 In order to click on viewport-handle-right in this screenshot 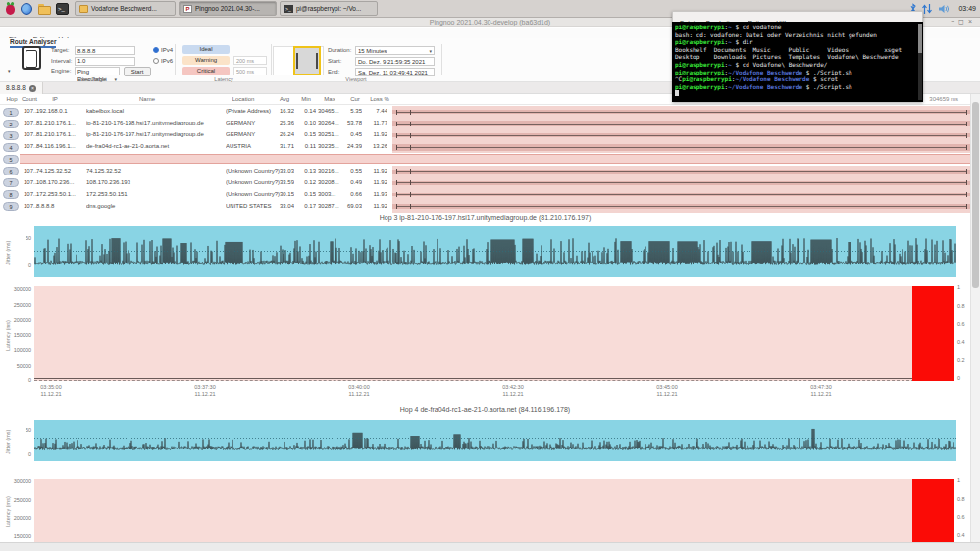, I will do `click(317, 61)`.